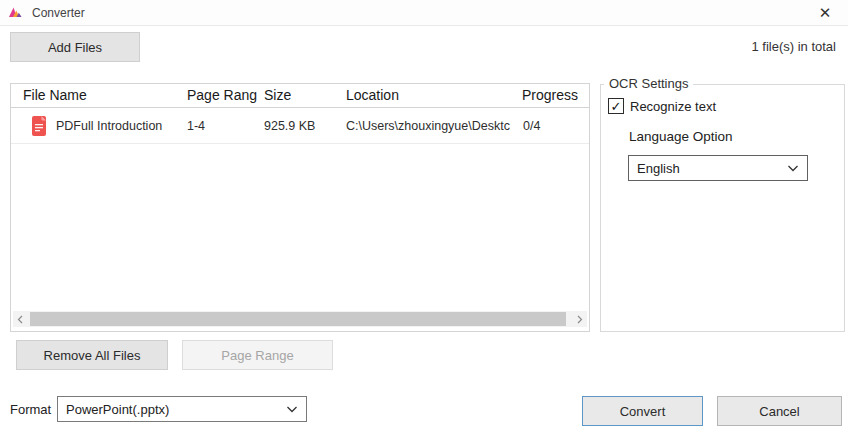  What do you see at coordinates (673, 106) in the screenshot?
I see `recognize-text-label: Recognize text` at bounding box center [673, 106].